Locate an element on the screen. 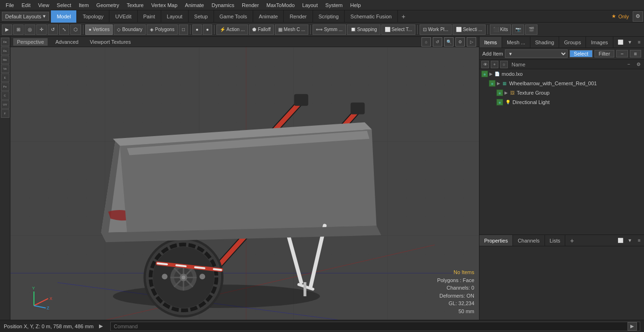 This screenshot has width=644, height=332. layout-tab-layout: Layout is located at coordinates (175, 16).